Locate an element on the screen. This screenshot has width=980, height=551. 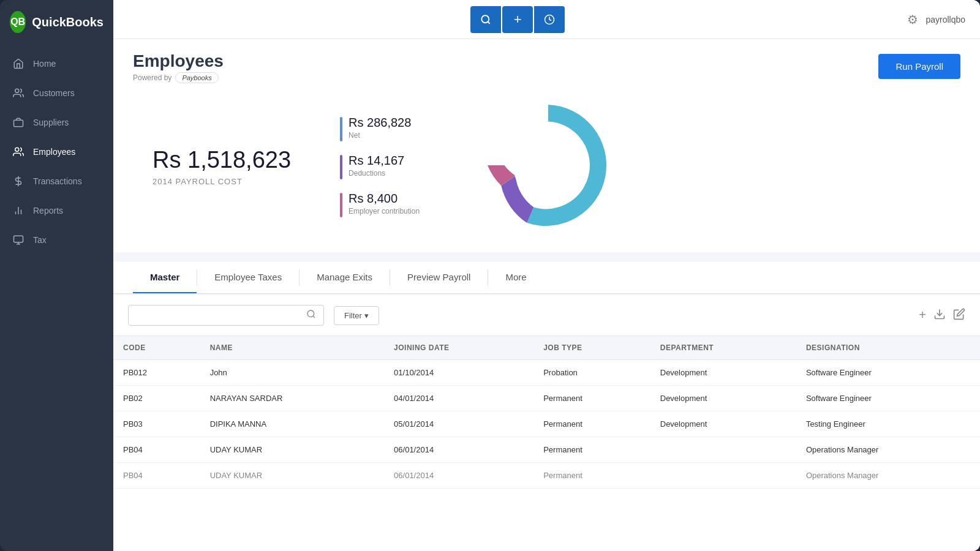
employer-amount: Rs 8,400 is located at coordinates (384, 198).